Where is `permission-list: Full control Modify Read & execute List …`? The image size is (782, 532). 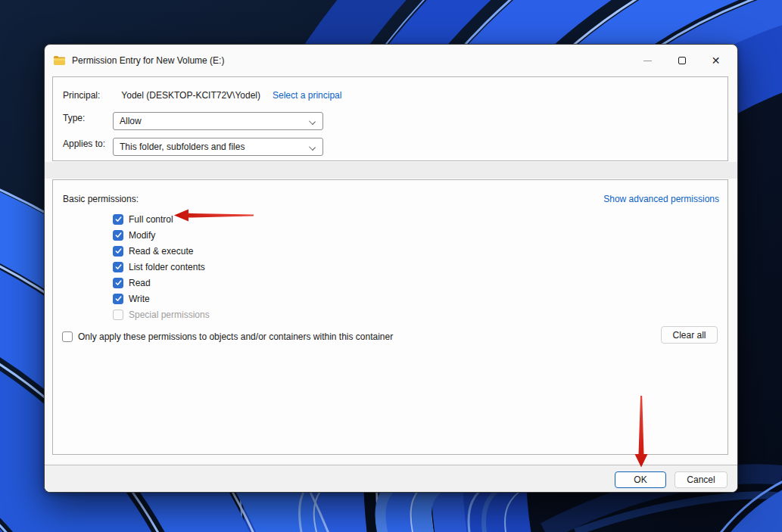 permission-list: Full control Modify Read & execute List … is located at coordinates (161, 266).